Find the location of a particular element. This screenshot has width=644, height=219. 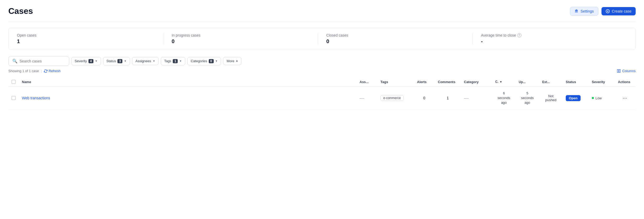

closed-label: Closed cases is located at coordinates (395, 35).